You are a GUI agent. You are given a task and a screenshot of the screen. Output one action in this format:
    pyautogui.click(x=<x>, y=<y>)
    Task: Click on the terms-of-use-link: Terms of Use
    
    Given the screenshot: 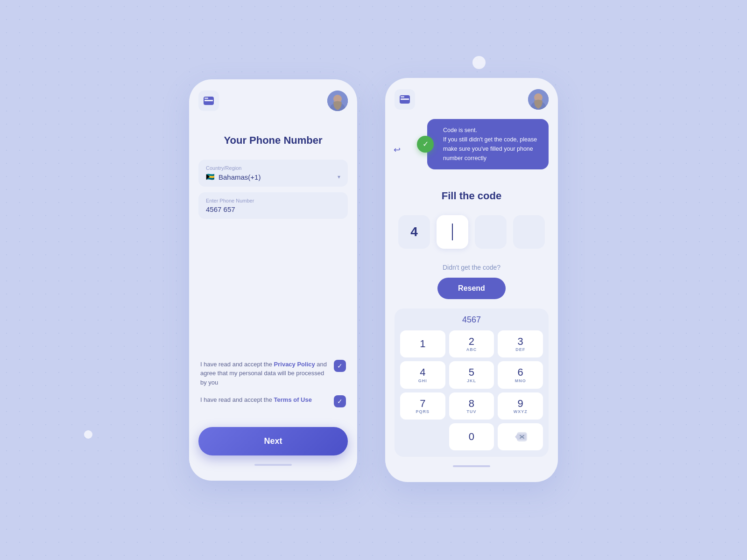 What is the action you would take?
    pyautogui.click(x=293, y=399)
    